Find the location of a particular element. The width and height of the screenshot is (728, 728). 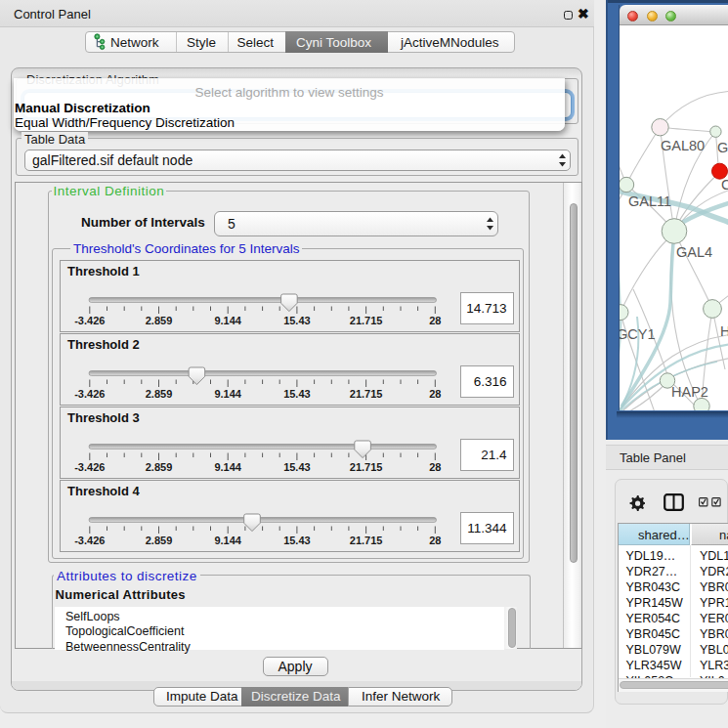

svg-text: GAL11 is located at coordinates (650, 201).